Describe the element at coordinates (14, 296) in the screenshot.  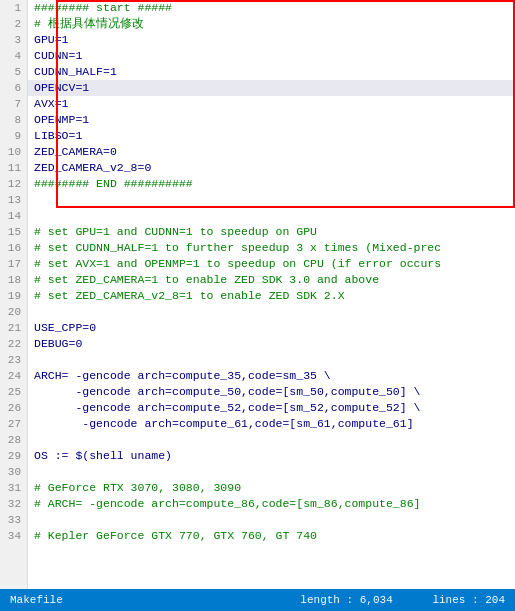
I see `line-number-19: 19` at that location.